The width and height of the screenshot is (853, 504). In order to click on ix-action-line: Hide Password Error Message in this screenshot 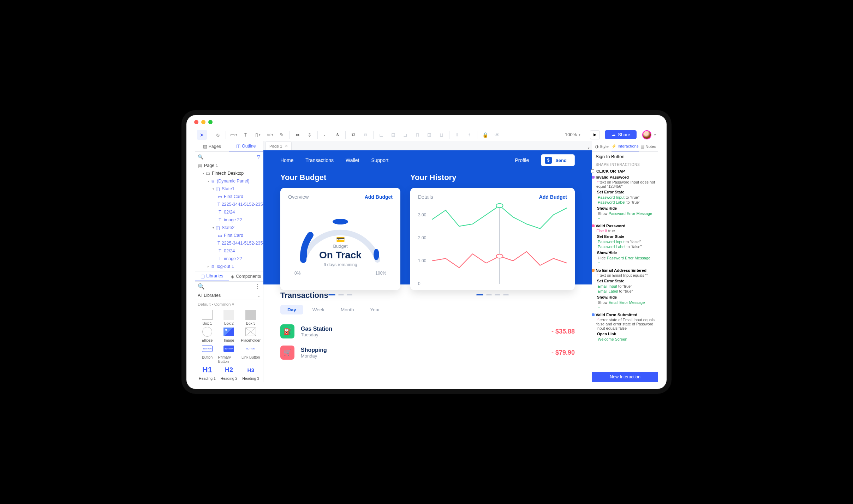, I will do `click(626, 258)`.